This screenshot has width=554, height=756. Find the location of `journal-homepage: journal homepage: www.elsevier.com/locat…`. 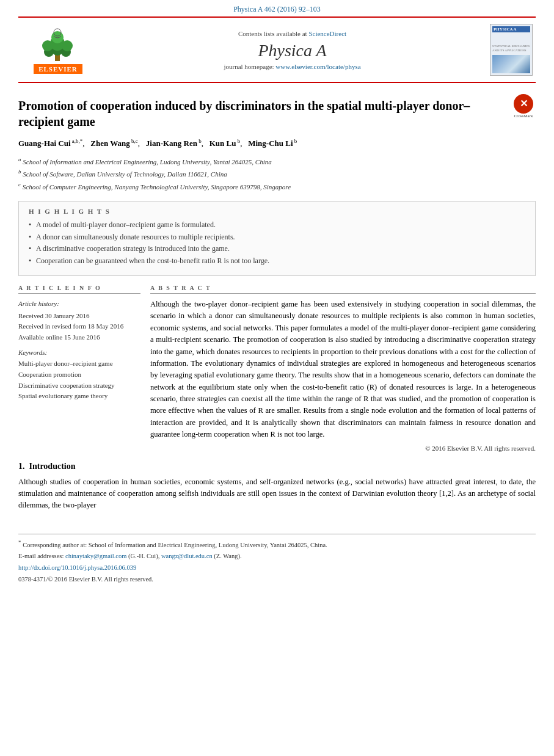

journal-homepage: journal homepage: www.elsevier.com/locat… is located at coordinates (292, 67).